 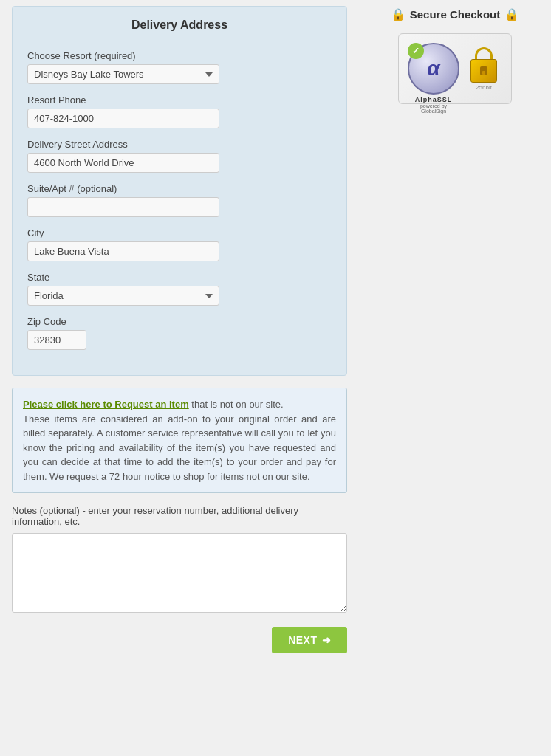 What do you see at coordinates (179, 56) in the screenshot?
I see `choose-resort-label: Choose Resort (required)` at bounding box center [179, 56].